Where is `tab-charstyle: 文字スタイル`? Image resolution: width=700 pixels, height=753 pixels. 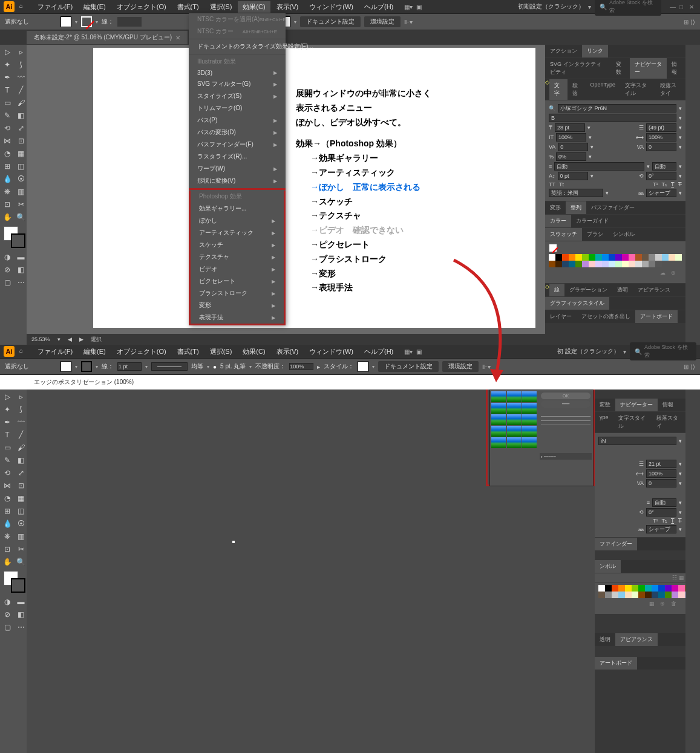
tab-charstyle: 文字スタイル is located at coordinates (638, 90).